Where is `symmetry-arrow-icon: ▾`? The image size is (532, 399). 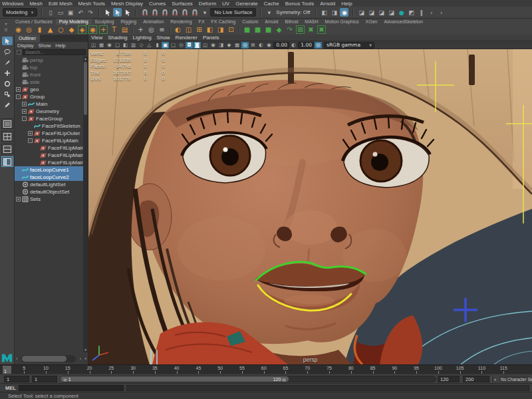 symmetry-arrow-icon: ▾ is located at coordinates (269, 12).